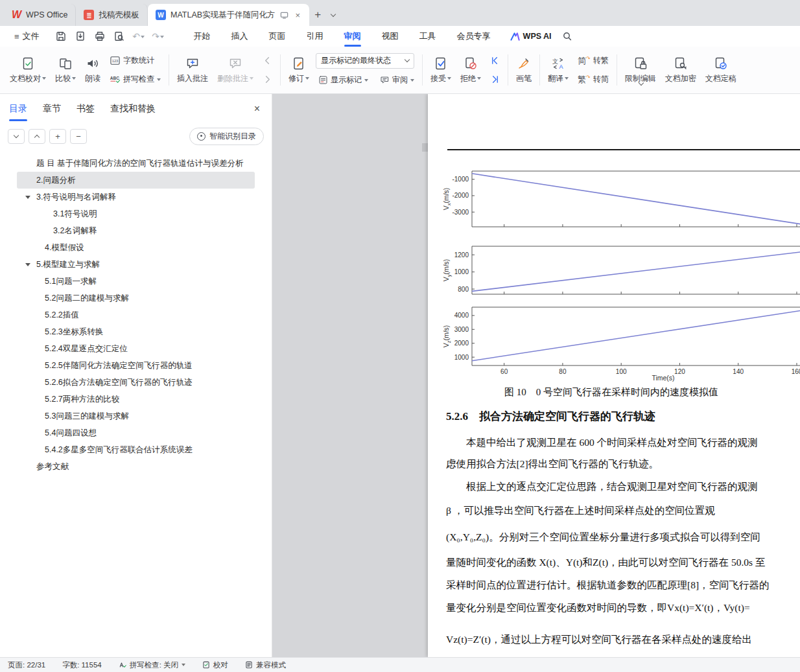 This screenshot has height=672, width=800. I want to click on finalize-icon, so click(721, 64).